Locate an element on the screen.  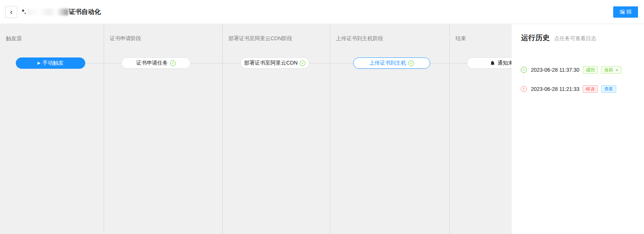
node-notify: 通知未 is located at coordinates (489, 63).